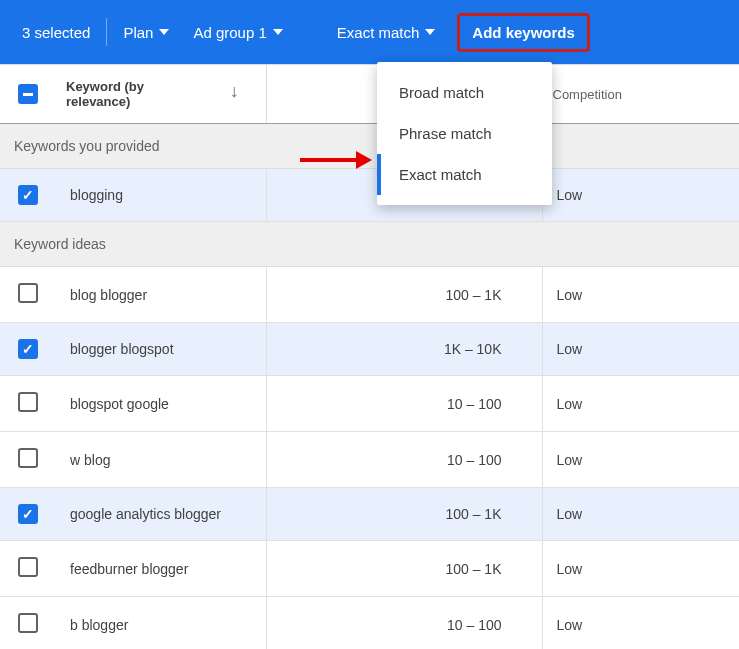  I want to click on table-header-row: Keyword (by relevance) ↓ Competition, so click(370, 94).